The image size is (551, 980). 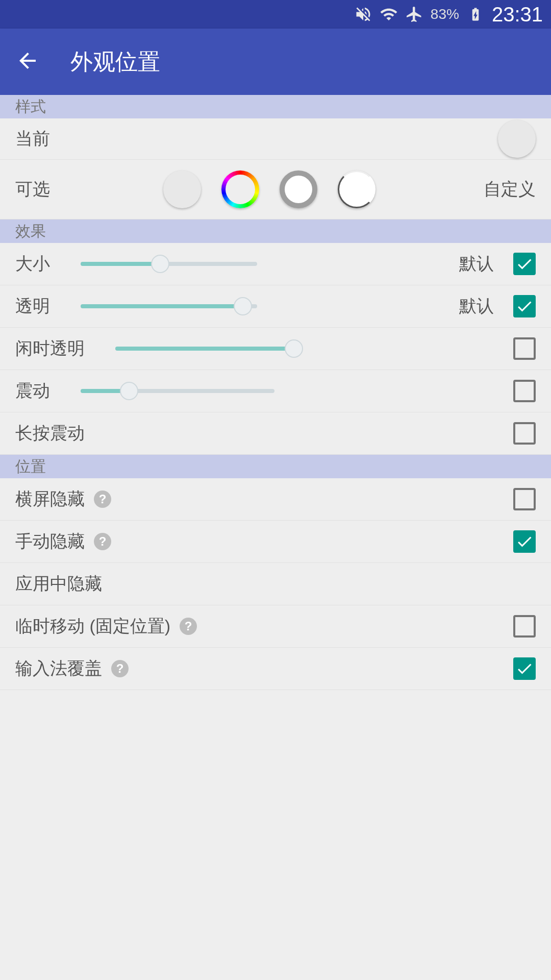 What do you see at coordinates (524, 499) in the screenshot?
I see `landscape-checkbox` at bounding box center [524, 499].